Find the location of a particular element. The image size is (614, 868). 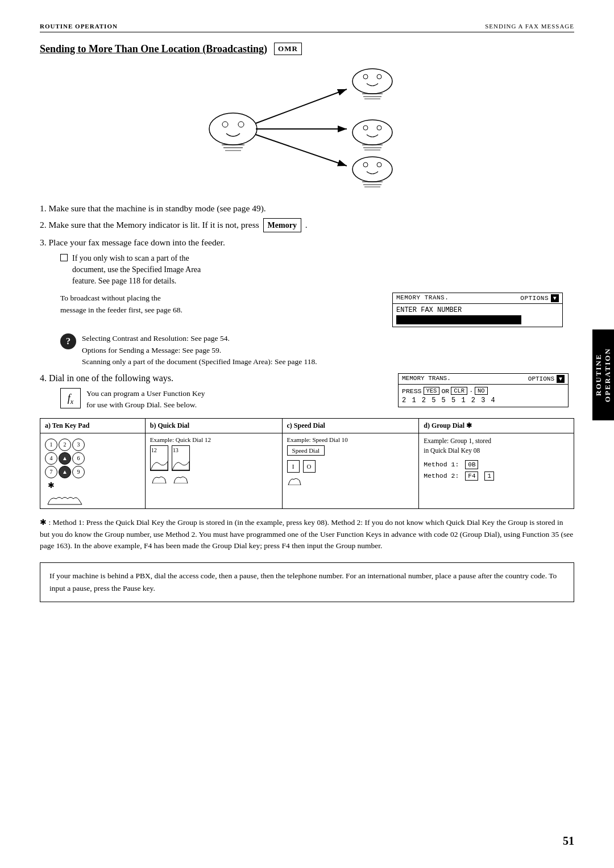

step-2-text: 2. Make sure that the Memory indicator i… is located at coordinates (150, 225).